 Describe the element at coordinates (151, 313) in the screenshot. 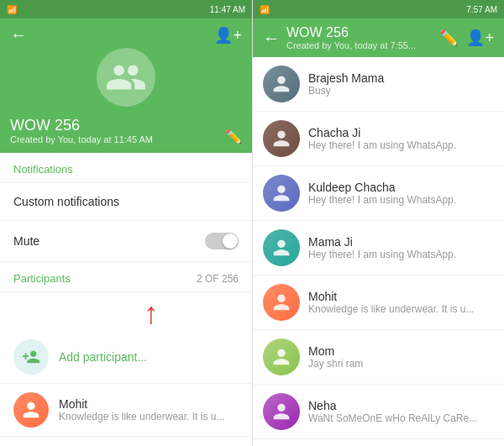

I see `red-arrow-icon: ↑` at that location.